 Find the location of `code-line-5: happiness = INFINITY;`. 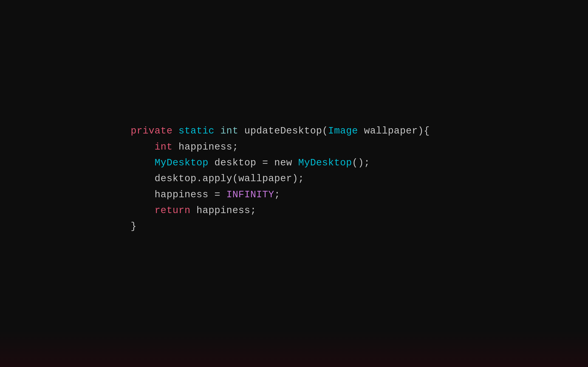

code-line-5: happiness = INFINITY; is located at coordinates (280, 195).